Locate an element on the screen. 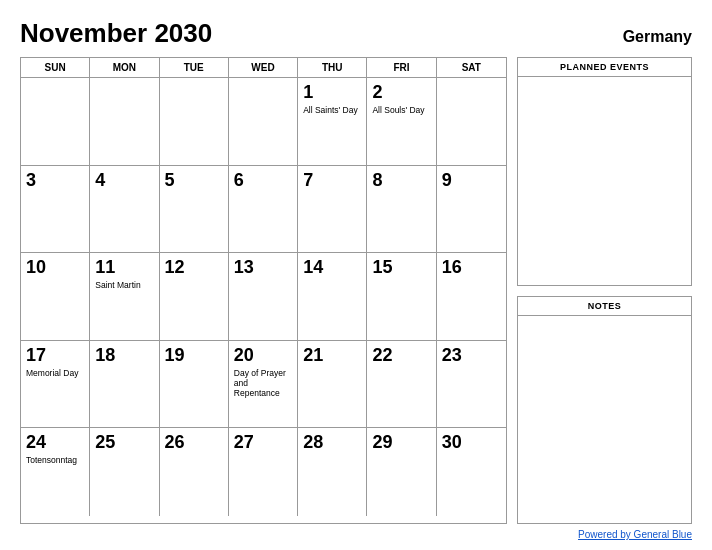  cal-cell: 28 is located at coordinates (332, 472).